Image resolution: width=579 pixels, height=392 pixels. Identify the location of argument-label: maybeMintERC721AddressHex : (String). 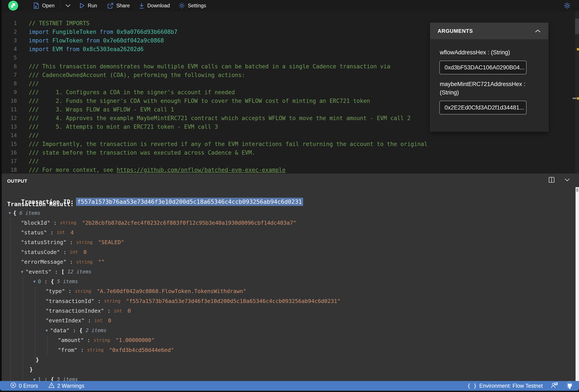
(489, 88).